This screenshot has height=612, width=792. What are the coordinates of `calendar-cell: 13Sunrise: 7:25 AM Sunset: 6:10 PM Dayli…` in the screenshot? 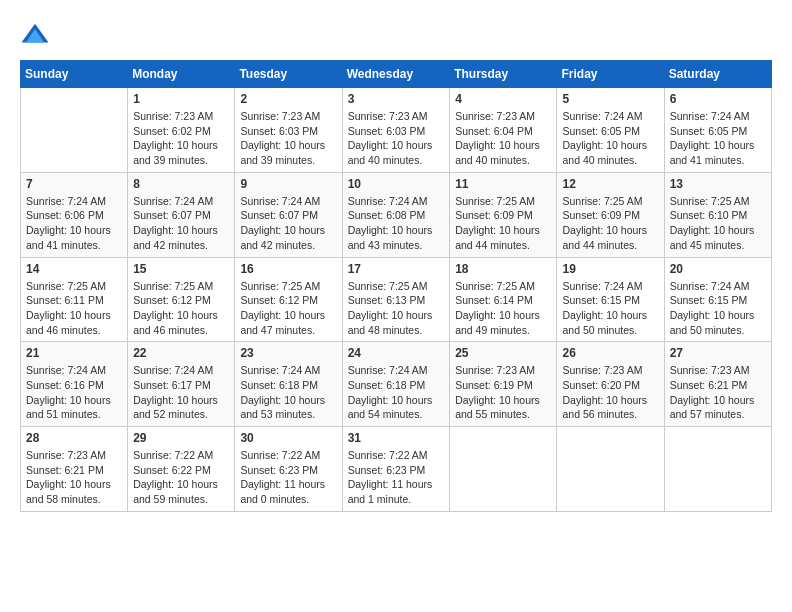 It's located at (718, 214).